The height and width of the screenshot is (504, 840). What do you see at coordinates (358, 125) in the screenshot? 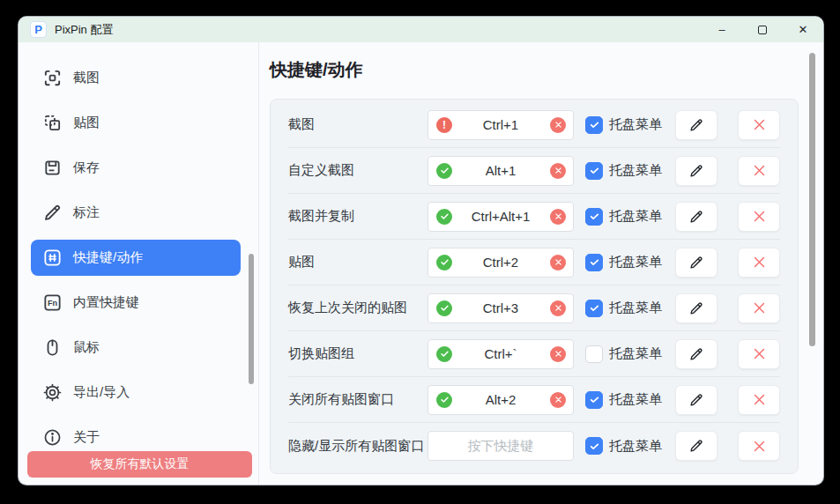
I see `action-label: 截图` at bounding box center [358, 125].